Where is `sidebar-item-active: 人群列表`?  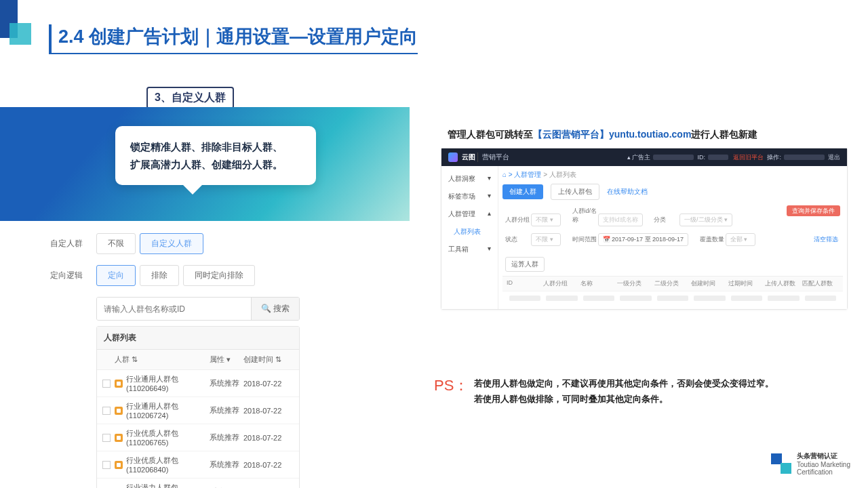 sidebar-item-active: 人群列表 is located at coordinates (469, 232).